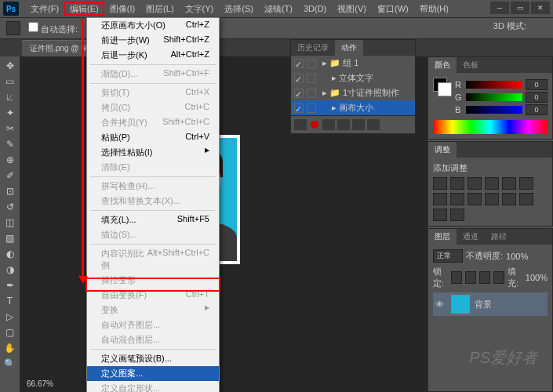 The height and width of the screenshot is (392, 553). What do you see at coordinates (13, 28) in the screenshot?
I see `tool-preset-icon` at bounding box center [13, 28].